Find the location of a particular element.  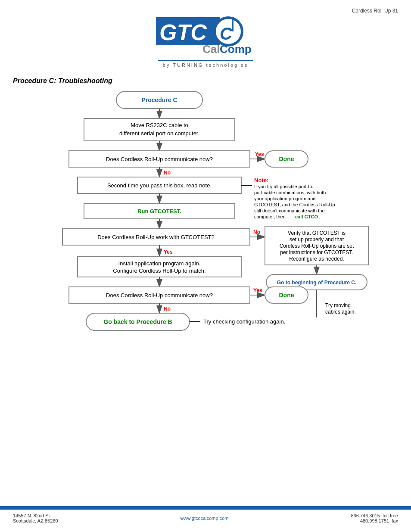

svg-text:Does Cordless Roll-Up work wit: Does Cordless Roll-Up work with GTCOTEST… is located at coordinates (156, 237).